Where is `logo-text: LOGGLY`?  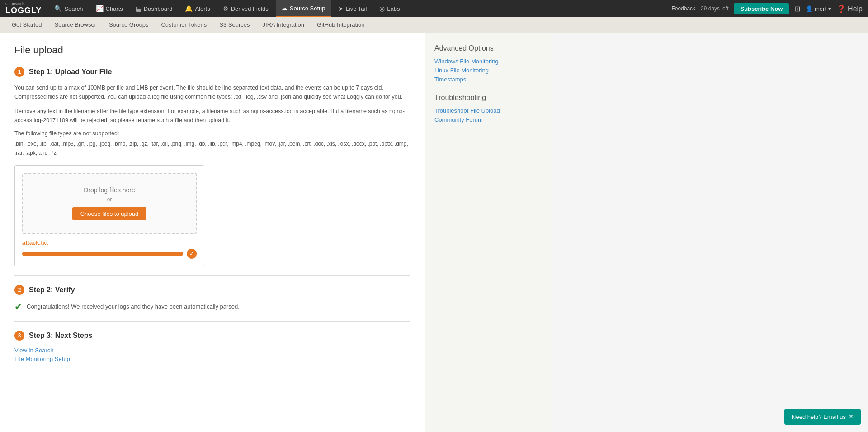
logo-text: LOGGLY is located at coordinates (24, 10).